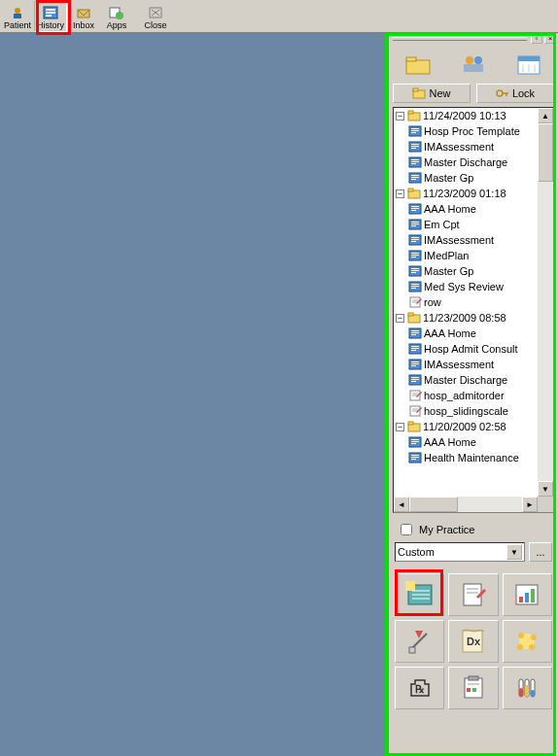 This screenshot has height=756, width=558. What do you see at coordinates (467, 287) in the screenshot?
I see `tree-item: Med Sys Review` at bounding box center [467, 287].